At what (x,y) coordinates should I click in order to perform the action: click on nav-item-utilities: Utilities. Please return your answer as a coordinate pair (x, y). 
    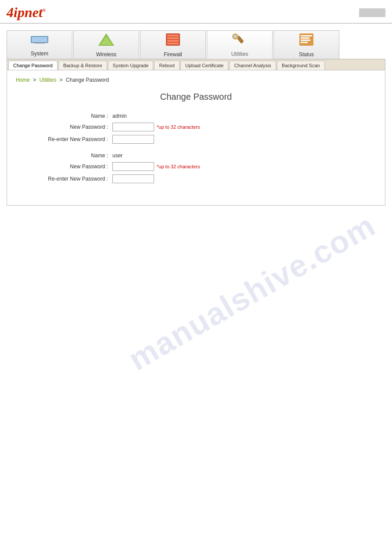
    Looking at the image, I should click on (240, 45).